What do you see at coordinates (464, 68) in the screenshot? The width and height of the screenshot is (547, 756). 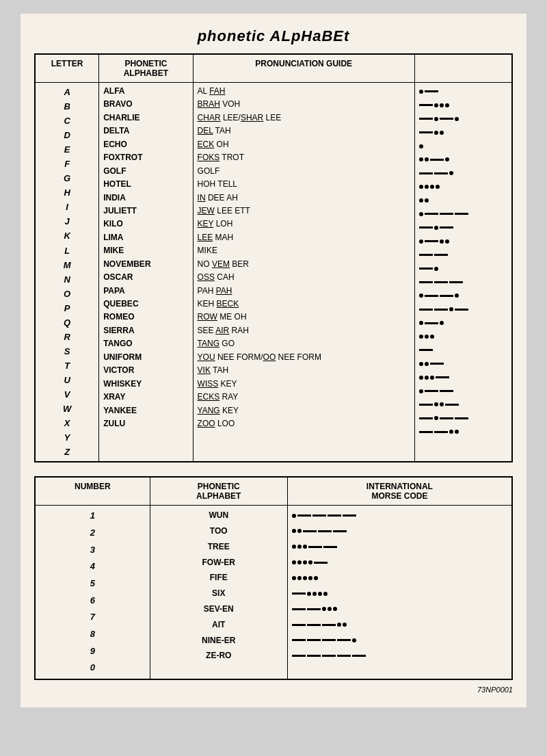 I see `header-morse` at bounding box center [464, 68].